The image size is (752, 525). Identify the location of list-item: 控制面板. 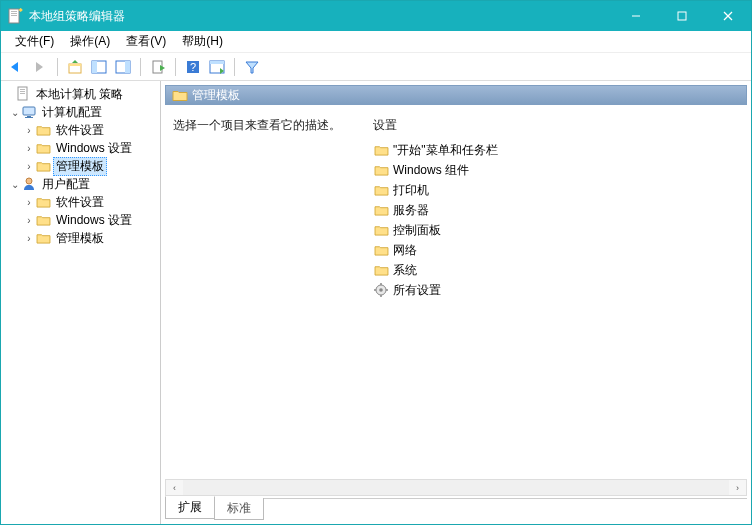
(556, 230).